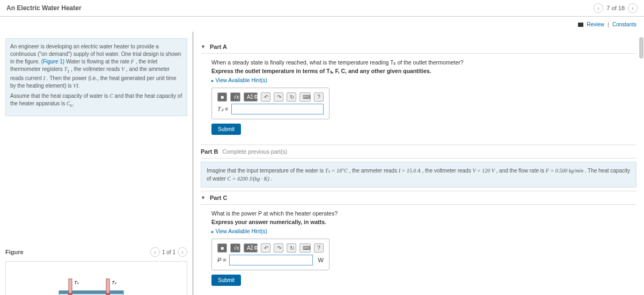 The width and height of the screenshot is (644, 295). I want to click on part-a-question: When a steady state is finally reached, …, so click(424, 62).